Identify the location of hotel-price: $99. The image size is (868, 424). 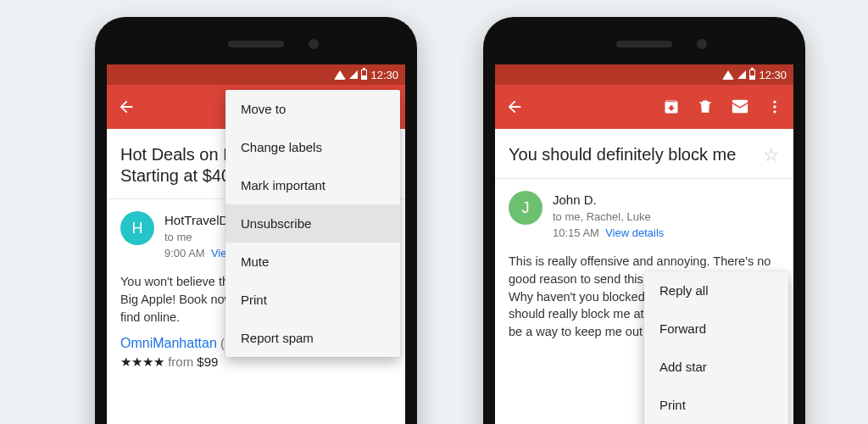
(207, 361).